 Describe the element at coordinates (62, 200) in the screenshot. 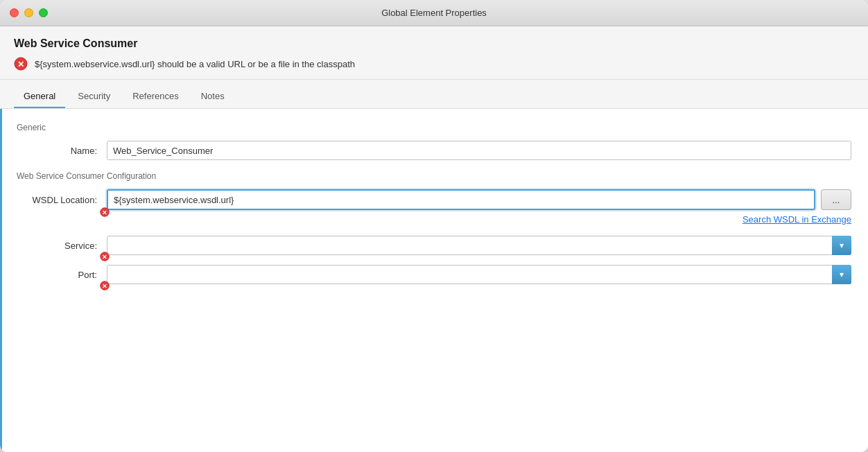

I see `wsdl-location-label: WSDL Location:` at that location.